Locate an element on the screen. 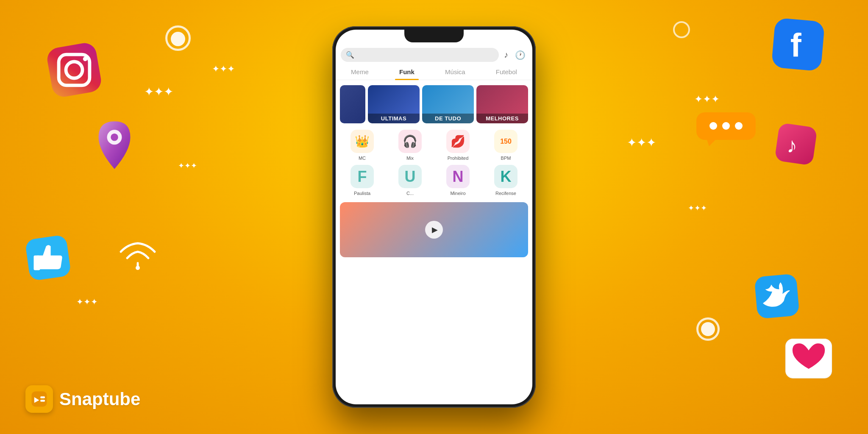 Image resolution: width=868 pixels, height=434 pixels. genre-prohibited-icon: 💋 is located at coordinates (458, 142).